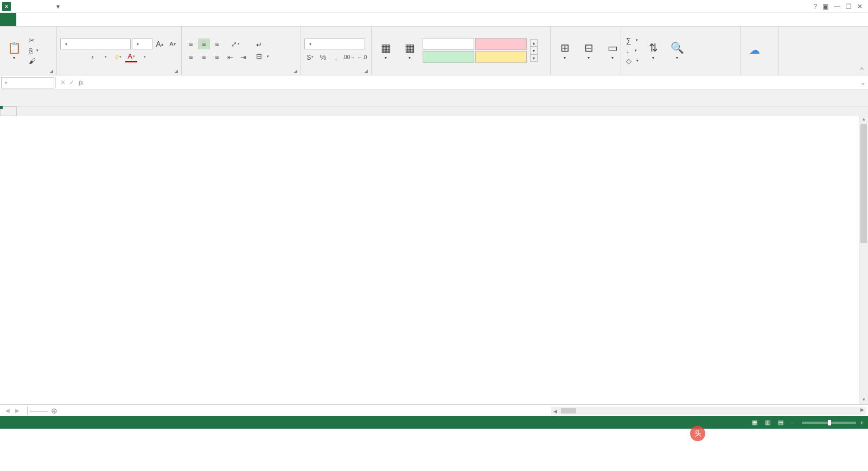 The height and width of the screenshot is (471, 868). What do you see at coordinates (335, 44) in the screenshot?
I see `number-format-combo` at bounding box center [335, 44].